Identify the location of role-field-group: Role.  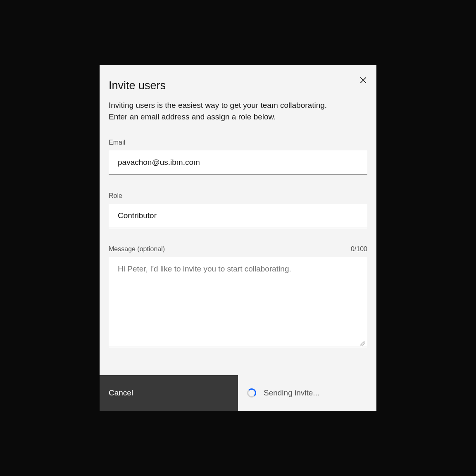
(238, 210).